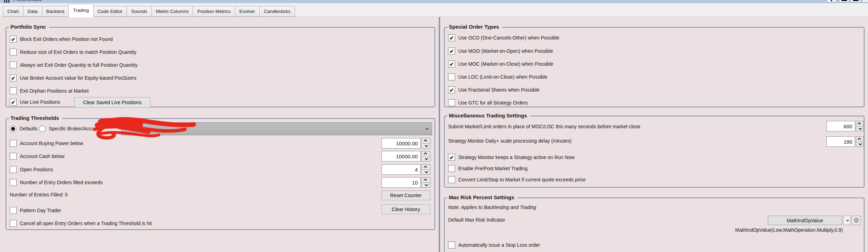 This screenshot has height=252, width=868. I want to click on processing-delay-spinner: 180, so click(845, 142).